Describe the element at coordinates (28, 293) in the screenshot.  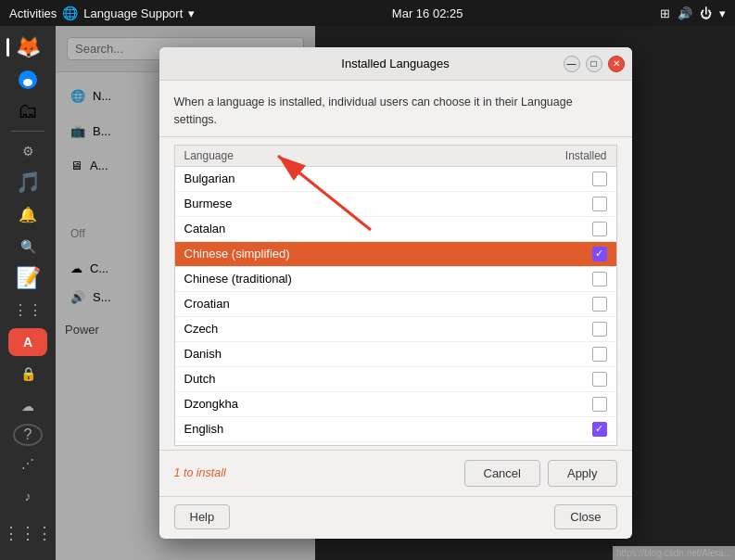
I see `taskbar: 🦊 🗂 ⚙ 🎵 🔔 🔍 📝 ⋮⋮ A 🔒 ☁ ? ⋰ ♪ ⋮⋮⋮` at that location.